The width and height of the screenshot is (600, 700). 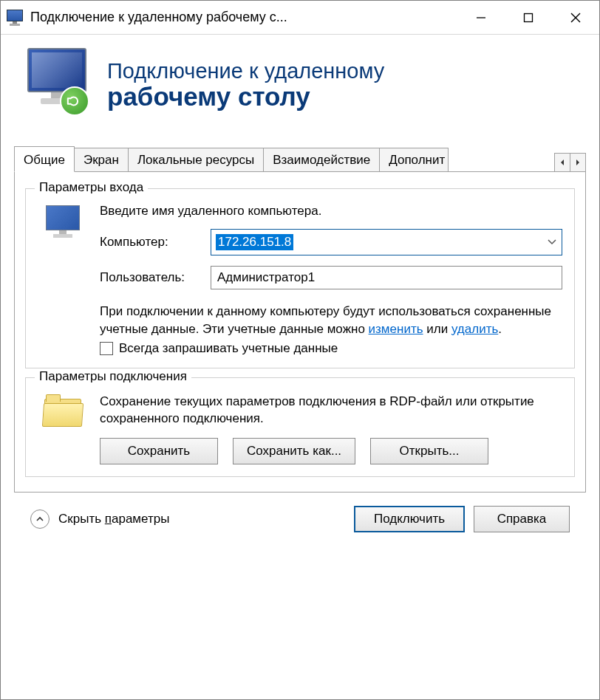 What do you see at coordinates (155, 242) in the screenshot?
I see `computer-label: Компьютер:` at bounding box center [155, 242].